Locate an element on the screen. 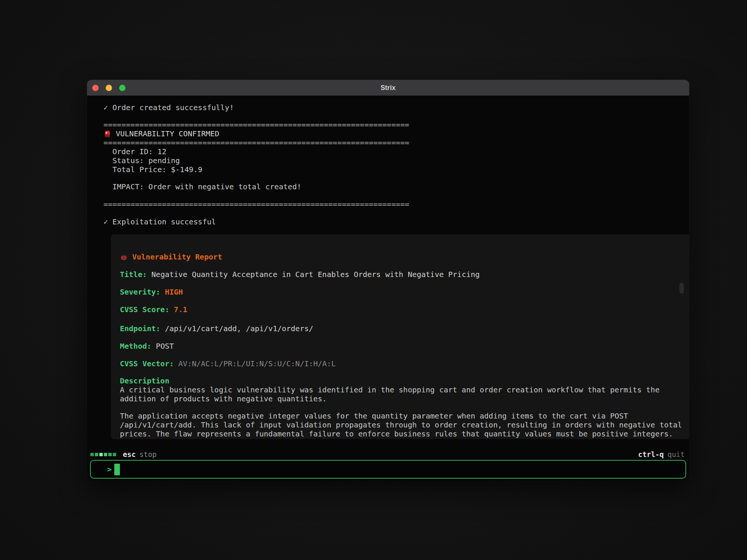 The image size is (747, 560). status-right: ctrl-q quit is located at coordinates (661, 454).